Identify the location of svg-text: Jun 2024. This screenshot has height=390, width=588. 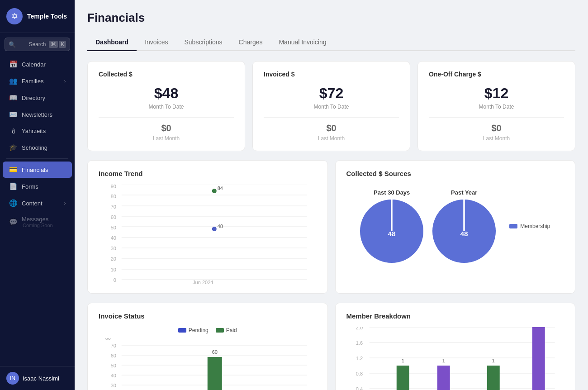
(203, 282).